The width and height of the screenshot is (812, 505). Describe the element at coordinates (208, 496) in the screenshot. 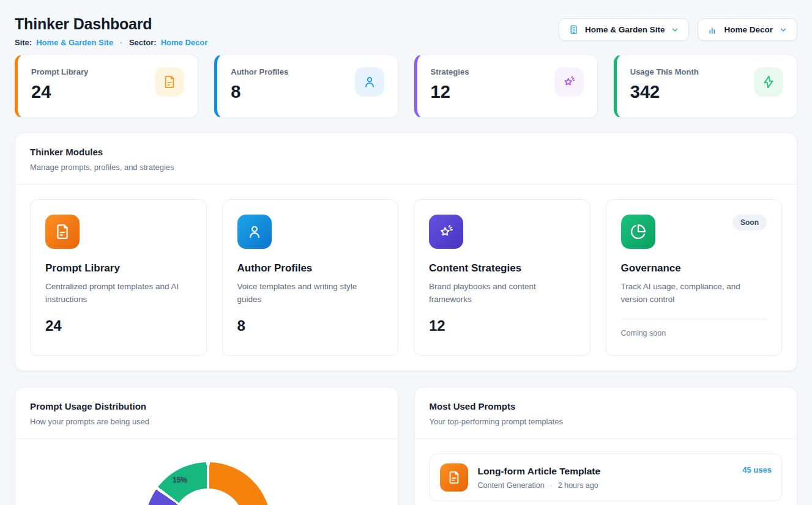

I see `donut-hole` at that location.